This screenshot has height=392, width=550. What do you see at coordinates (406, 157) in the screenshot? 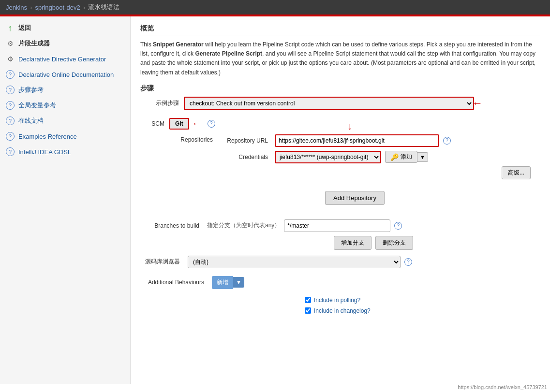
I see `add-credentials-label: 添加` at bounding box center [406, 157].